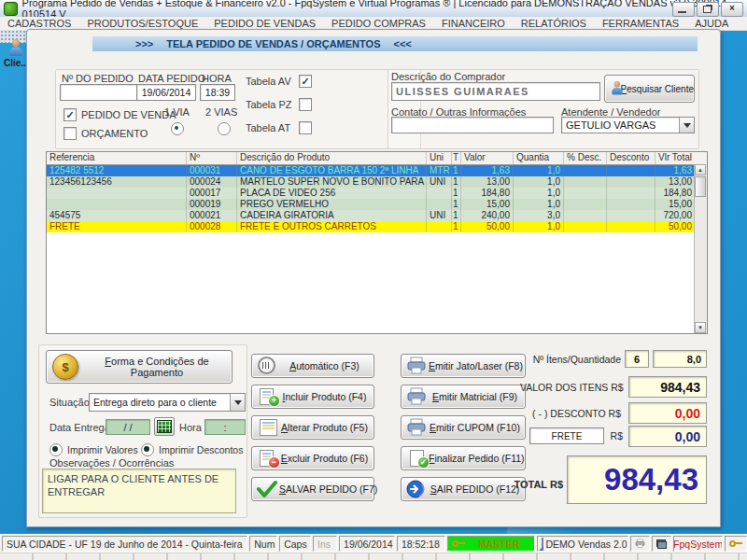  Describe the element at coordinates (273, 44) in the screenshot. I see `banner-title: TELA PEDIDO DE VENDAS / ORÇAMENTOS` at that location.